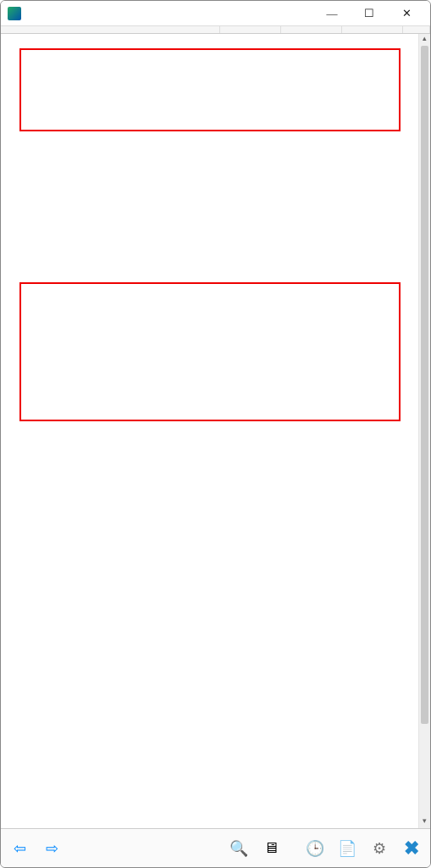  I want to click on highlight-box-temps, so click(210, 90).